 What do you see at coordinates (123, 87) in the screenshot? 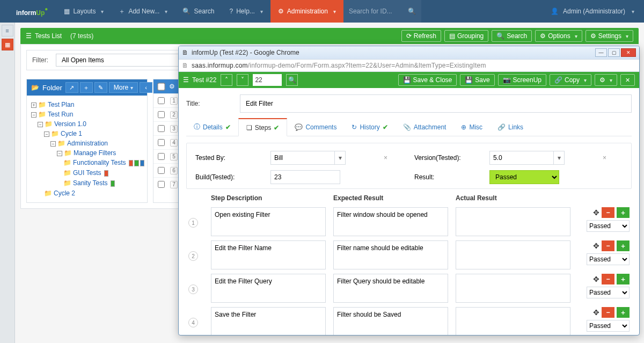
I see `folder-more-button: More` at bounding box center [123, 87].